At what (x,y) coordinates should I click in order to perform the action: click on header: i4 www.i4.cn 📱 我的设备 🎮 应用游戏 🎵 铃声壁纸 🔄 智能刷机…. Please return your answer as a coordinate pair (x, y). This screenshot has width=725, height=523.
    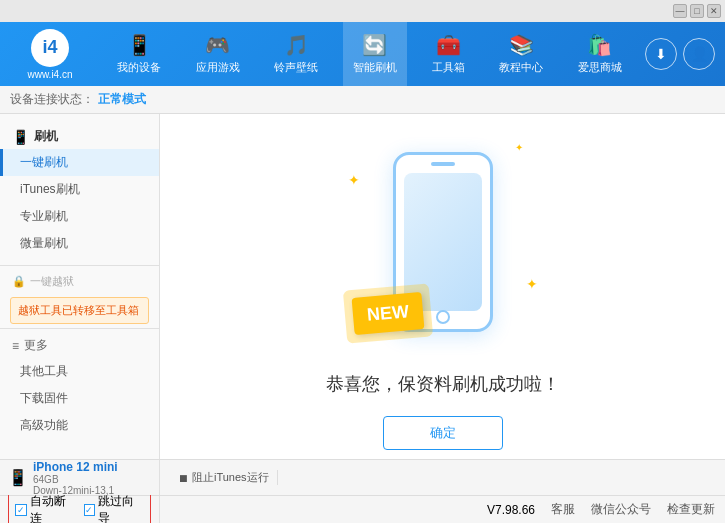
    Looking at the image, I should click on (362, 54).